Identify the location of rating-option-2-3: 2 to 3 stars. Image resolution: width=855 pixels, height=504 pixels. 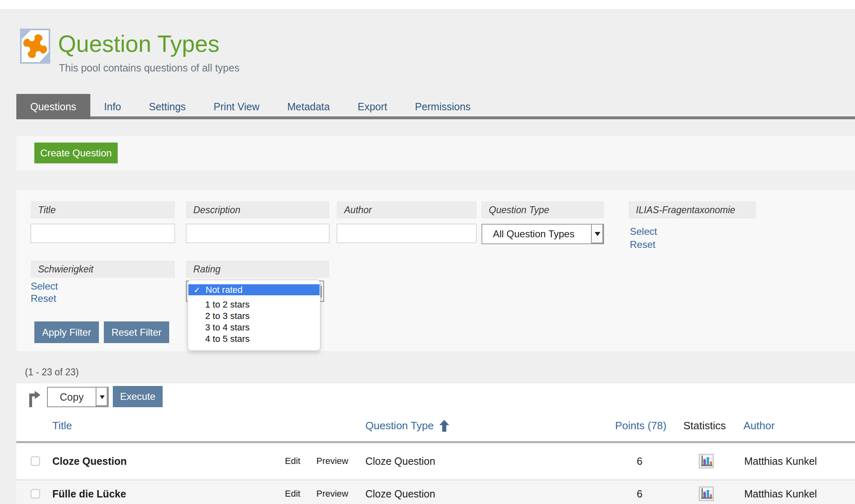
(254, 316).